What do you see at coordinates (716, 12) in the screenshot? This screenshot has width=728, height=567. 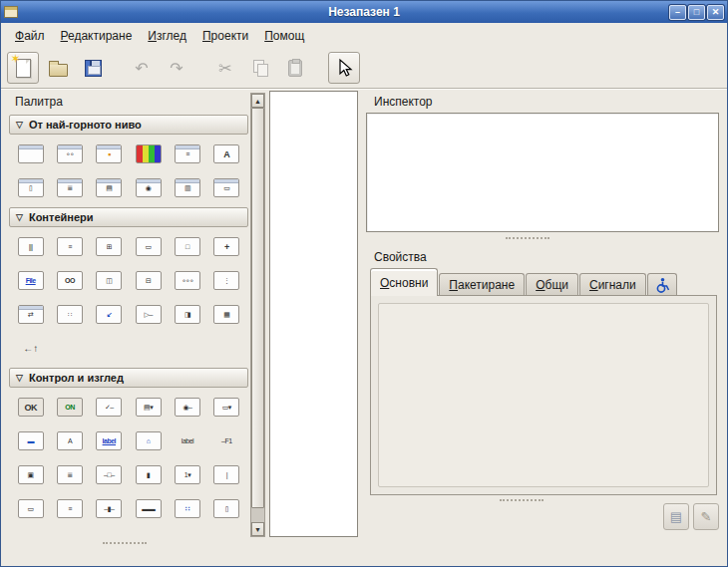 I see `close-button: ✕` at bounding box center [716, 12].